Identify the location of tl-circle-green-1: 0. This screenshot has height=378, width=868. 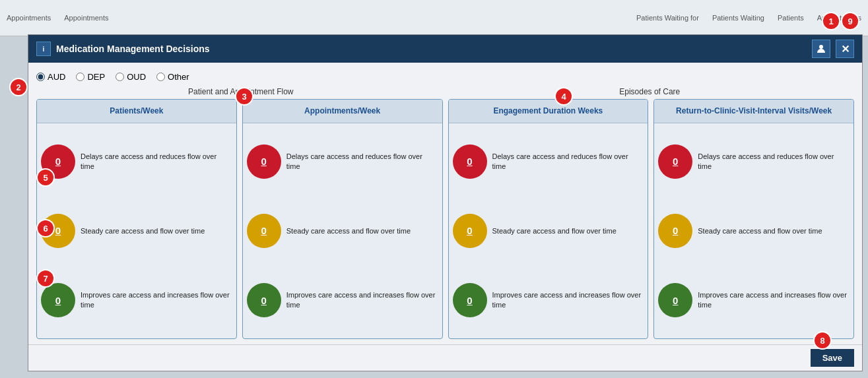
(58, 300).